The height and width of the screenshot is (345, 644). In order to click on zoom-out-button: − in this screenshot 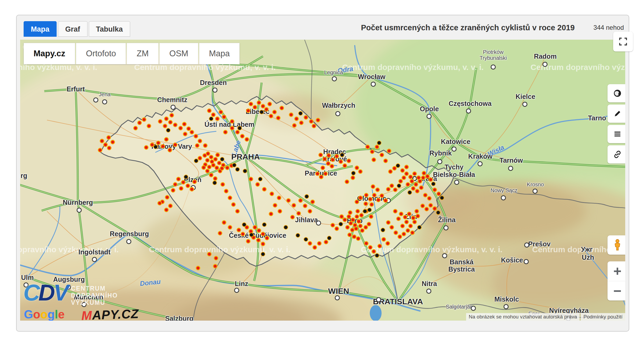, I will do `click(616, 291)`.